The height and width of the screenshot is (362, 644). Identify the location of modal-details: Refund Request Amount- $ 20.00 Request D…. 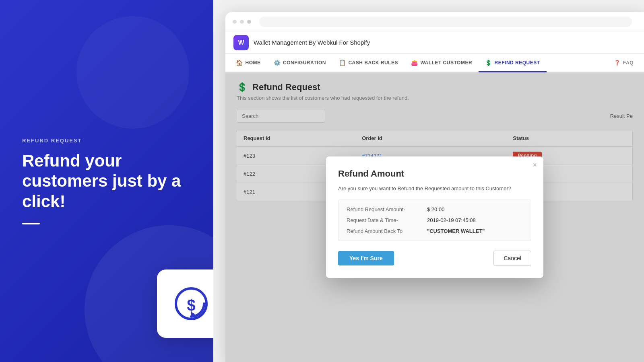
(435, 220).